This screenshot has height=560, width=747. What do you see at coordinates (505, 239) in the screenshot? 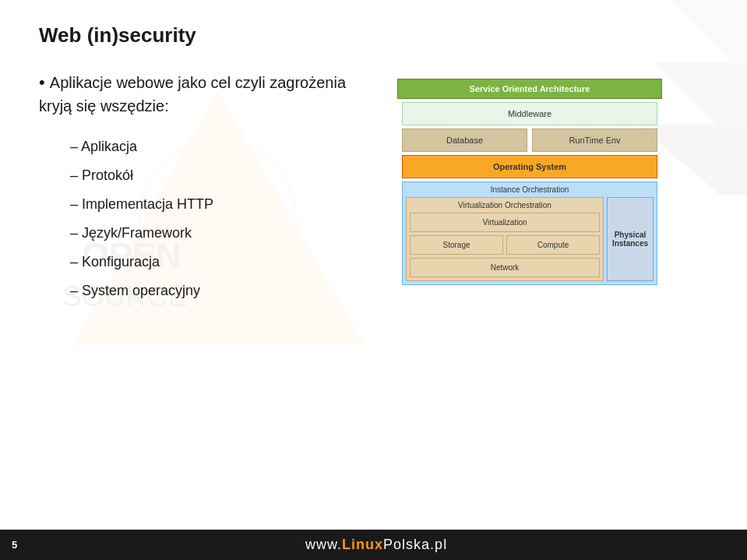
I see `virt-orch-wrapper: Virtualization Orchestration Virtualizat…` at bounding box center [505, 239].